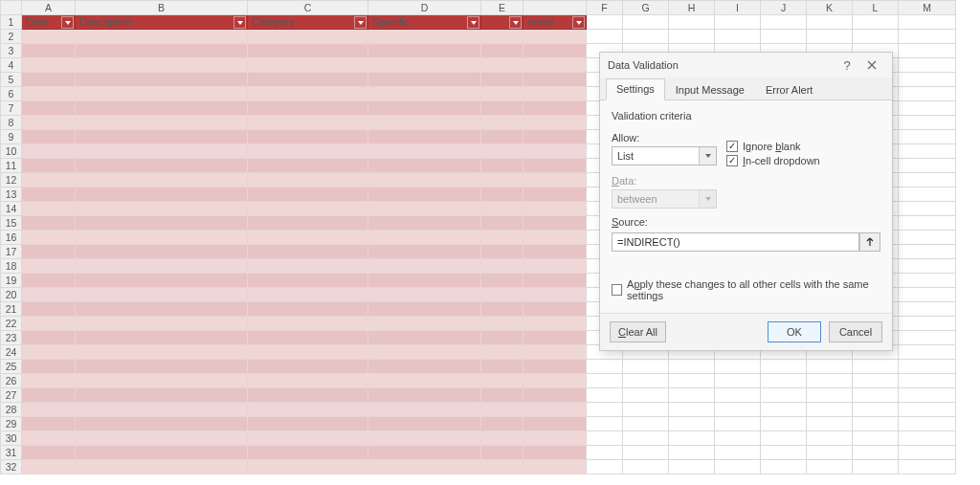 The width and height of the screenshot is (980, 485). I want to click on column-header, so click(555, 8).